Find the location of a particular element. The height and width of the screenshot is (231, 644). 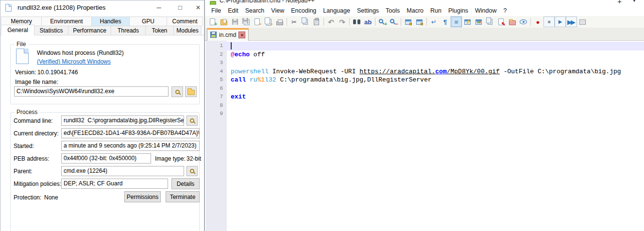

download-url: /MpD8Yk/00.gif is located at coordinates (473, 72).